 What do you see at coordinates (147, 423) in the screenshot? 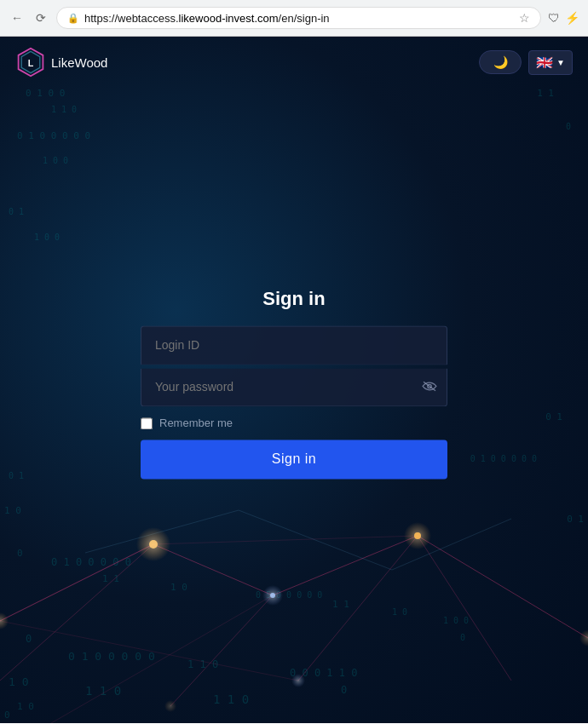
I see `remember-me-checkbox` at bounding box center [147, 423].